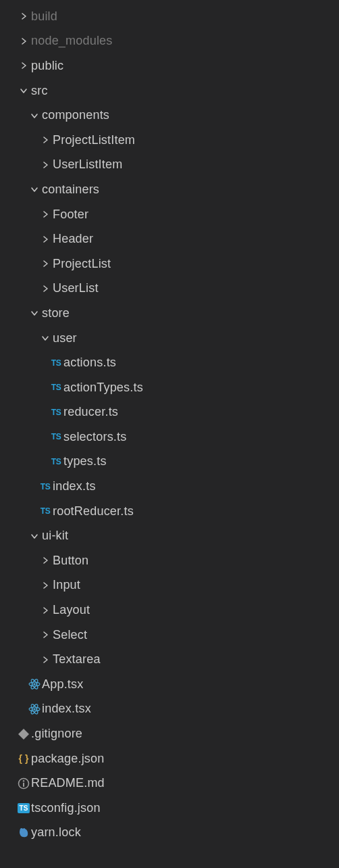 This screenshot has height=868, width=339. Describe the element at coordinates (170, 388) in the screenshot. I see `tree-item: TSactionTypes.ts` at that location.